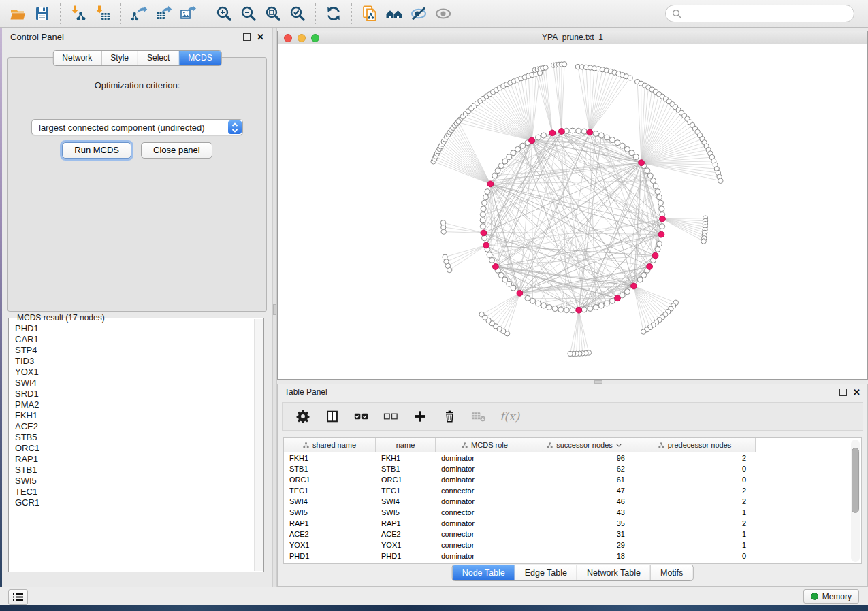  Describe the element at coordinates (139, 14) in the screenshot. I see `export-network-icon` at that location.